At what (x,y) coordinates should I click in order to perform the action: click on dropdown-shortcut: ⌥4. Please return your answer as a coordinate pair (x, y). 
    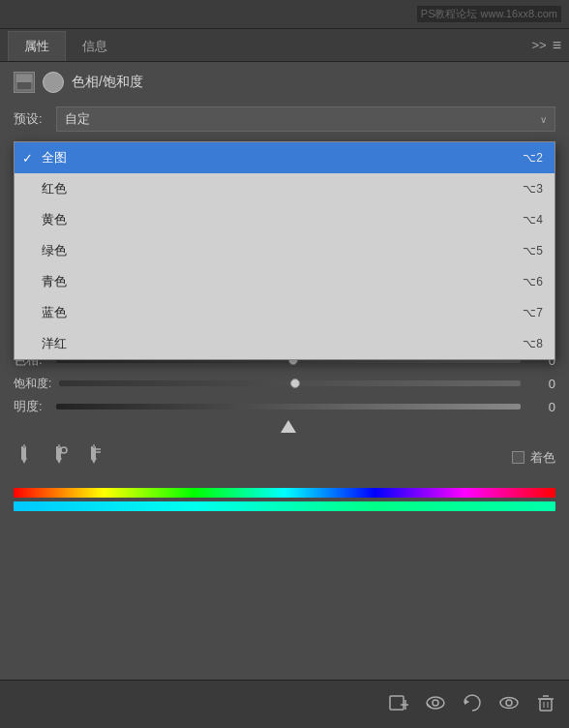
    Looking at the image, I should click on (532, 220).